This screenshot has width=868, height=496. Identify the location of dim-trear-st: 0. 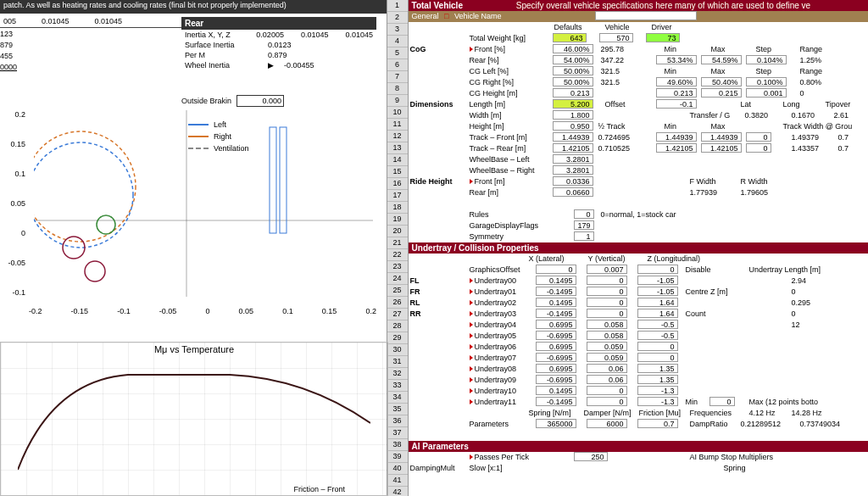
(759, 148).